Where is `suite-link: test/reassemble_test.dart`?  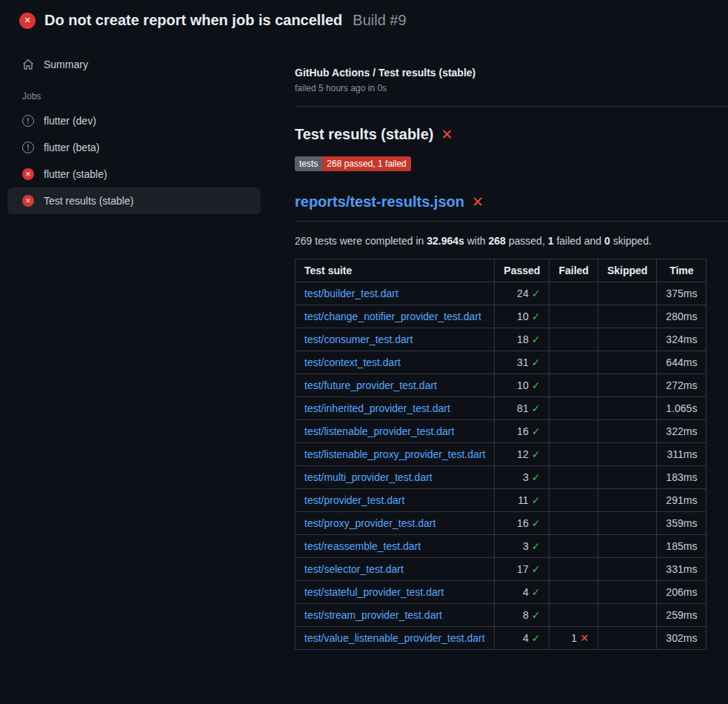
suite-link: test/reassemble_test.dart is located at coordinates (363, 546).